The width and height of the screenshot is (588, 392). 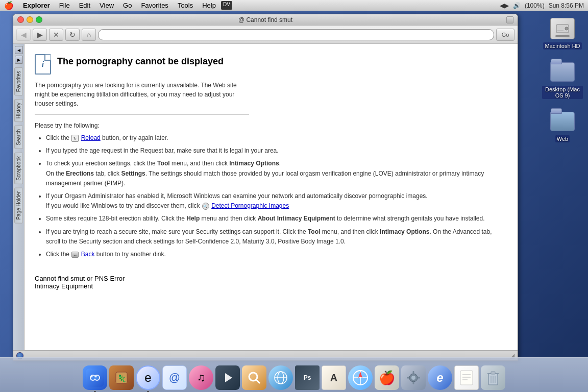 What do you see at coordinates (334, 378) in the screenshot?
I see `dock-fontbook: A` at bounding box center [334, 378].